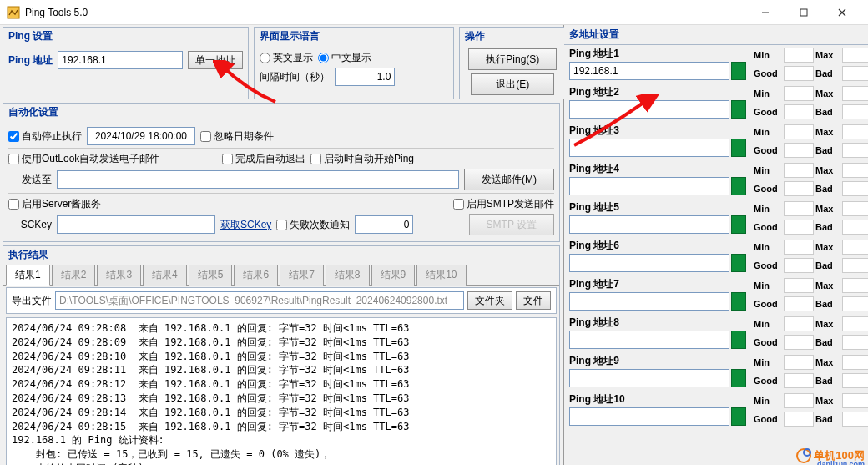 The image size is (868, 465). Describe the element at coordinates (281, 275) in the screenshot. I see `result-tabs: 结果1结果2结果3结果4结果5结果6结果7结果8结果9结果10` at that location.